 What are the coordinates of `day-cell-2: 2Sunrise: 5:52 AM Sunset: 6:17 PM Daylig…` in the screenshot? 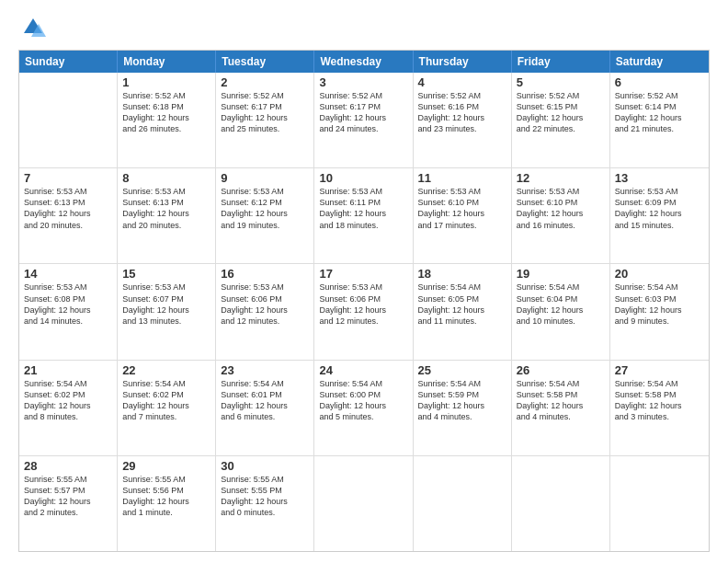 It's located at (265, 120).